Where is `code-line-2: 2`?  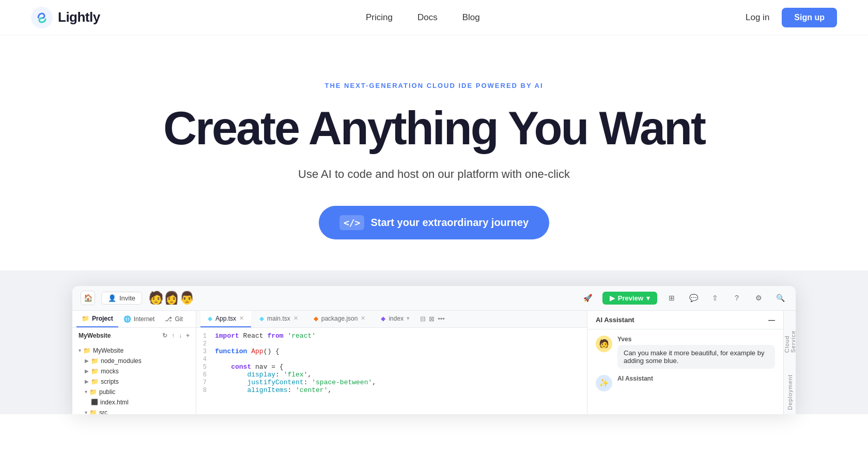
code-line-2: 2 is located at coordinates (392, 343).